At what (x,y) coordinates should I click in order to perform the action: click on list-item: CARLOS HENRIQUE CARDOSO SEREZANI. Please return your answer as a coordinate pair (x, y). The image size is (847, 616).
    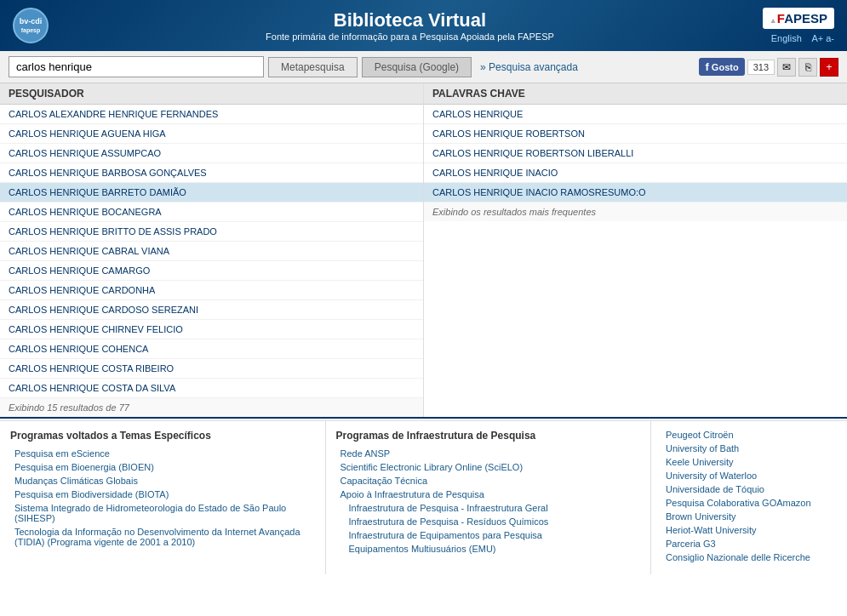
    Looking at the image, I should click on (211, 310).